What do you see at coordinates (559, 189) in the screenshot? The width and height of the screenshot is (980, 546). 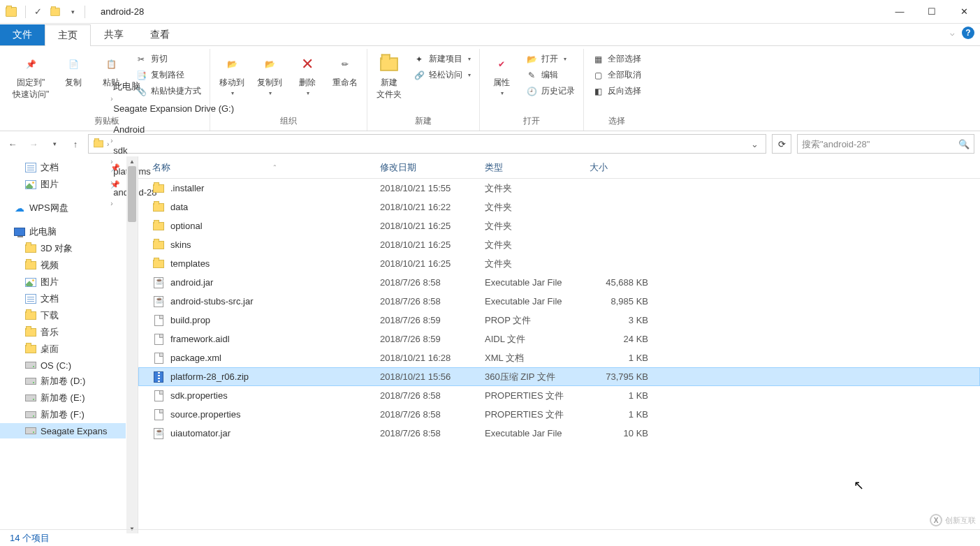 I see `file-row: .installer 2018/10/21 15:55 文件夹` at bounding box center [559, 189].